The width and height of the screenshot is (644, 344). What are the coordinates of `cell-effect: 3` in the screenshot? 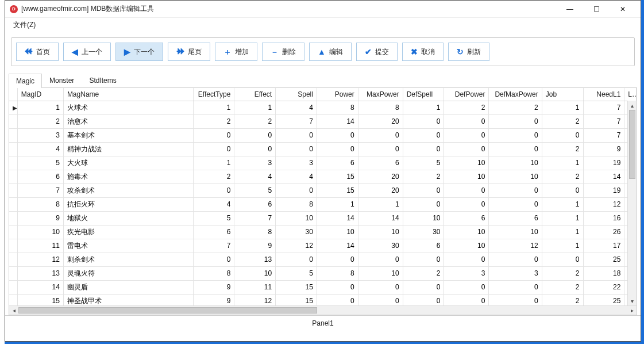 It's located at (255, 163).